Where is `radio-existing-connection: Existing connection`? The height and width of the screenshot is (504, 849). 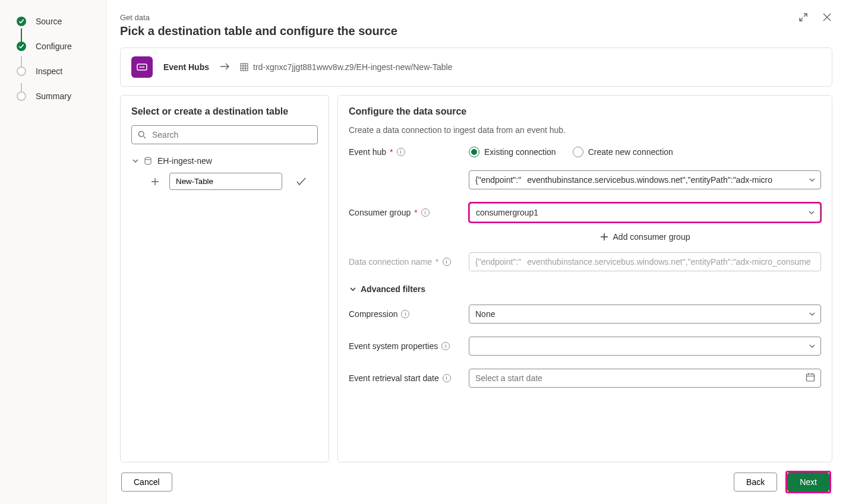
radio-existing-connection: Existing connection is located at coordinates (512, 152).